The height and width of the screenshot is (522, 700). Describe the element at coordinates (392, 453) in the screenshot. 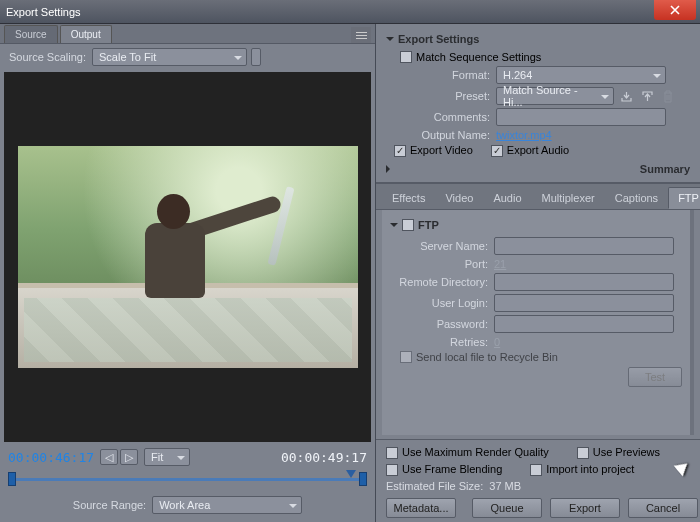

I see `max-quality-checkbox` at that location.